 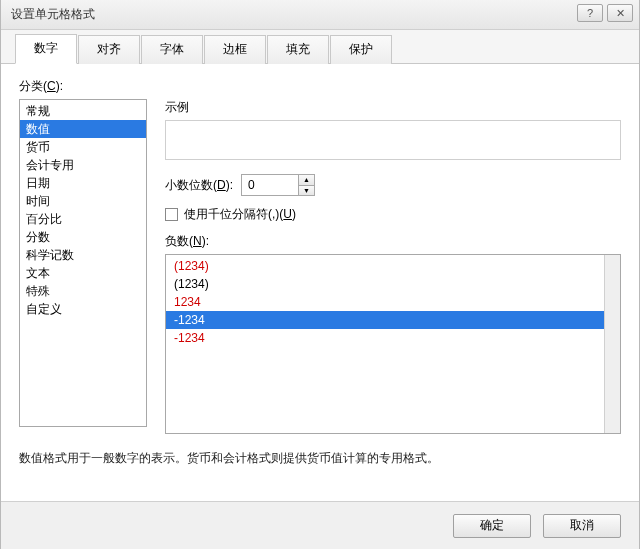 I want to click on tab-2: 字体, so click(x=172, y=50).